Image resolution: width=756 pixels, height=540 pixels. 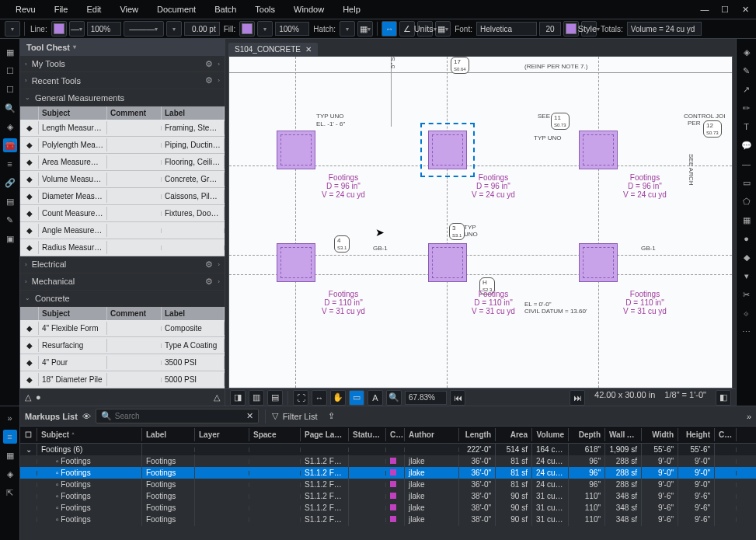 I want to click on close-button: ✕, so click(x=745, y=9).